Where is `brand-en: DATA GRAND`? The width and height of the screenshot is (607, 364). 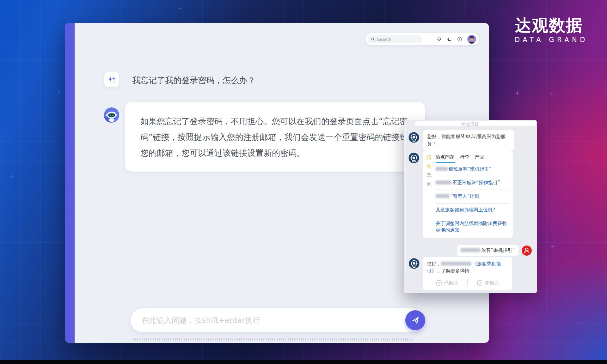
brand-en: DATA GRAND is located at coordinates (551, 40).